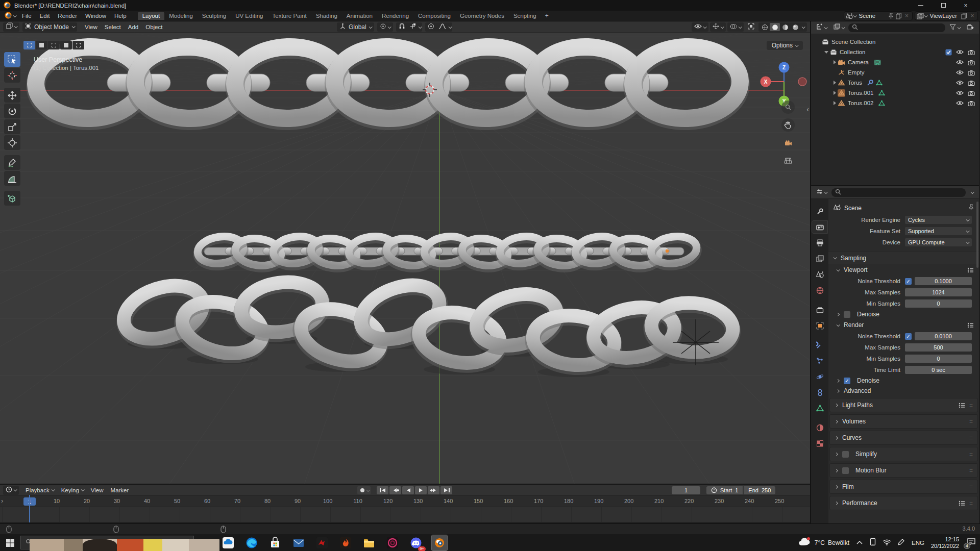 The image size is (980, 551). What do you see at coordinates (359, 16) in the screenshot?
I see `tab-animation: Animation` at bounding box center [359, 16].